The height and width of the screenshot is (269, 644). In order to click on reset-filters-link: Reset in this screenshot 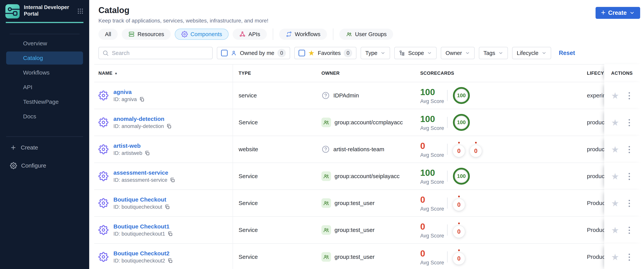, I will do `click(567, 53)`.